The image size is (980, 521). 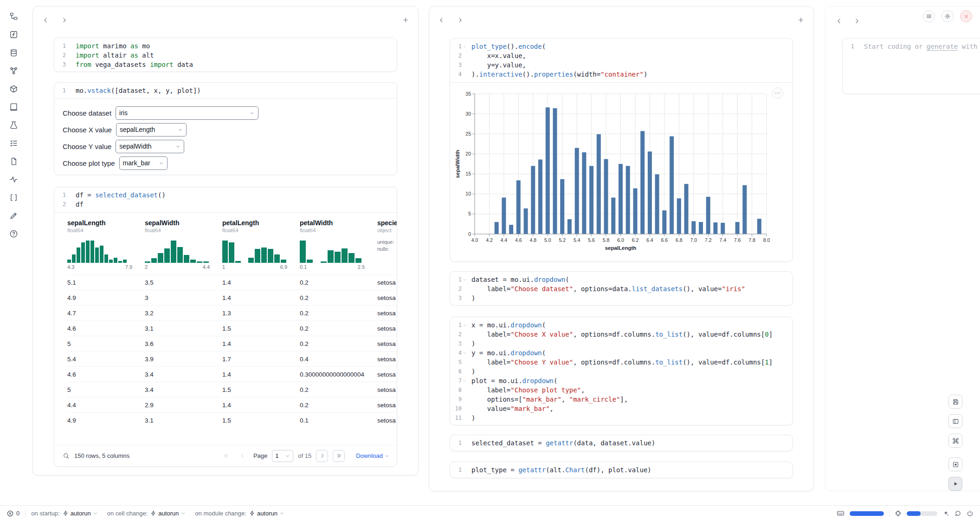 I want to click on table-search-button, so click(x=66, y=456).